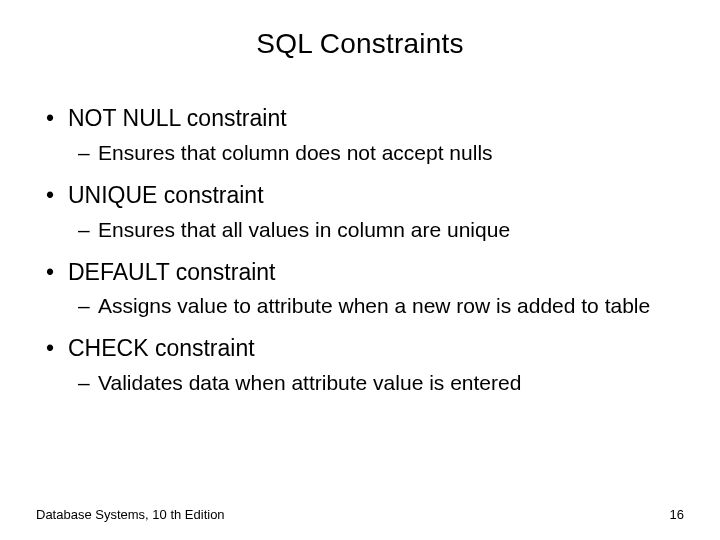 The height and width of the screenshot is (540, 720). Describe the element at coordinates (364, 119) in the screenshot. I see `bullet-item: NOT NULL constraint` at that location.